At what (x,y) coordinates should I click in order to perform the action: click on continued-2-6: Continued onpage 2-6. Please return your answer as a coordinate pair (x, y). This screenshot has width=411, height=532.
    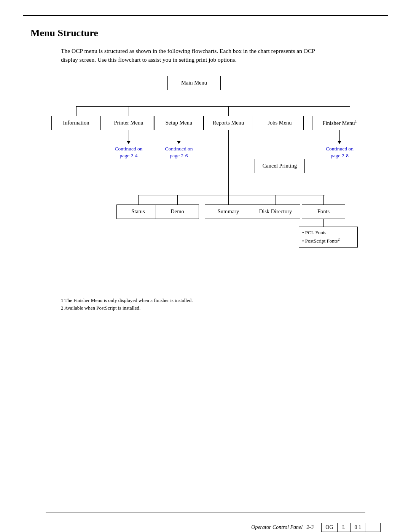
    Looking at the image, I should click on (179, 153).